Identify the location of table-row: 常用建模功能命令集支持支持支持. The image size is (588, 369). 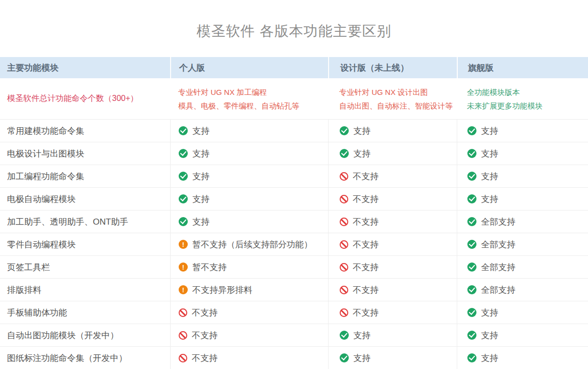
(294, 131).